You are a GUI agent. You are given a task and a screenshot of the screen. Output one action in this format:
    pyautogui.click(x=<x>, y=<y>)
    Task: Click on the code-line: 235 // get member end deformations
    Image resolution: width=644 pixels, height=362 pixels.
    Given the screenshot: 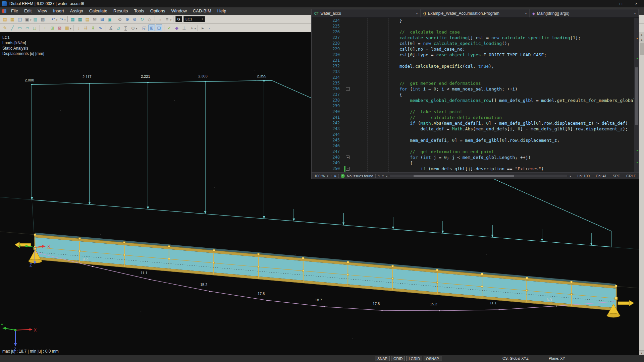 What is the action you would take?
    pyautogui.click(x=475, y=83)
    